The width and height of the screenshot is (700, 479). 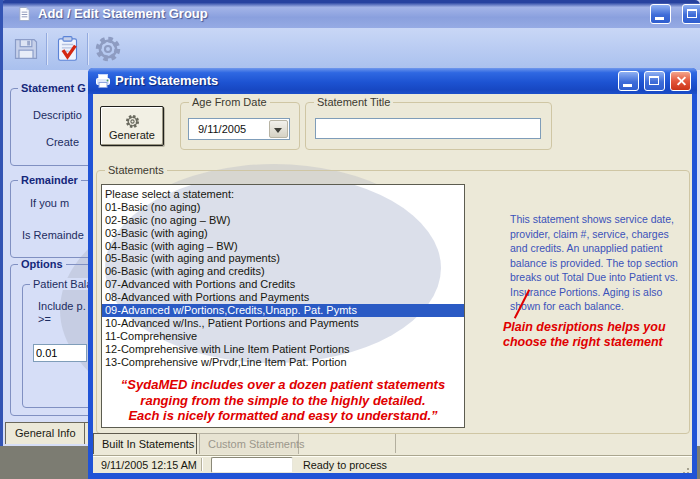 I want to click on generate-button: Generate, so click(x=132, y=126).